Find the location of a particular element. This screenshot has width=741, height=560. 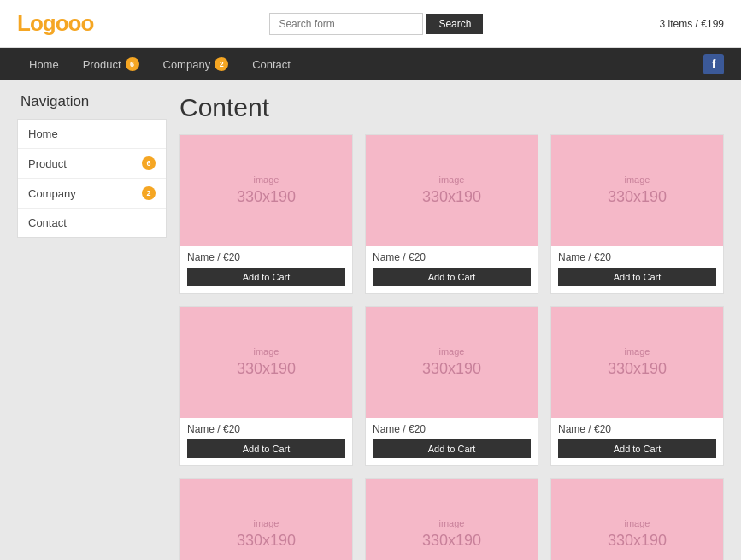

search-button: Search is located at coordinates (455, 24).